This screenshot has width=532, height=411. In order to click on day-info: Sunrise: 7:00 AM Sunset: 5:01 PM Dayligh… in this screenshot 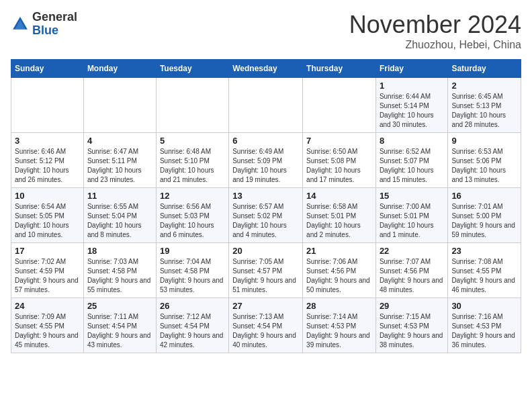, I will do `click(412, 221)`.